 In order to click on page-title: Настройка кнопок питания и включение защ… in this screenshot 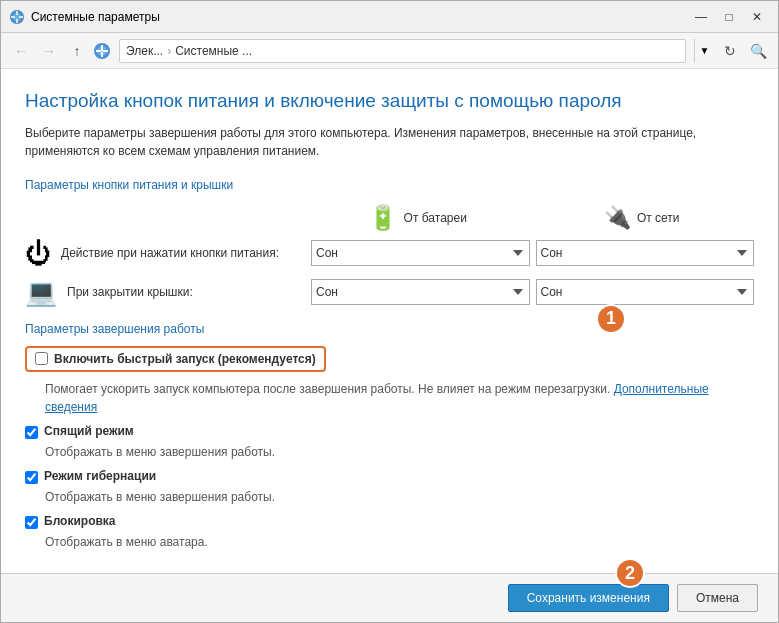, I will do `click(390, 102)`.